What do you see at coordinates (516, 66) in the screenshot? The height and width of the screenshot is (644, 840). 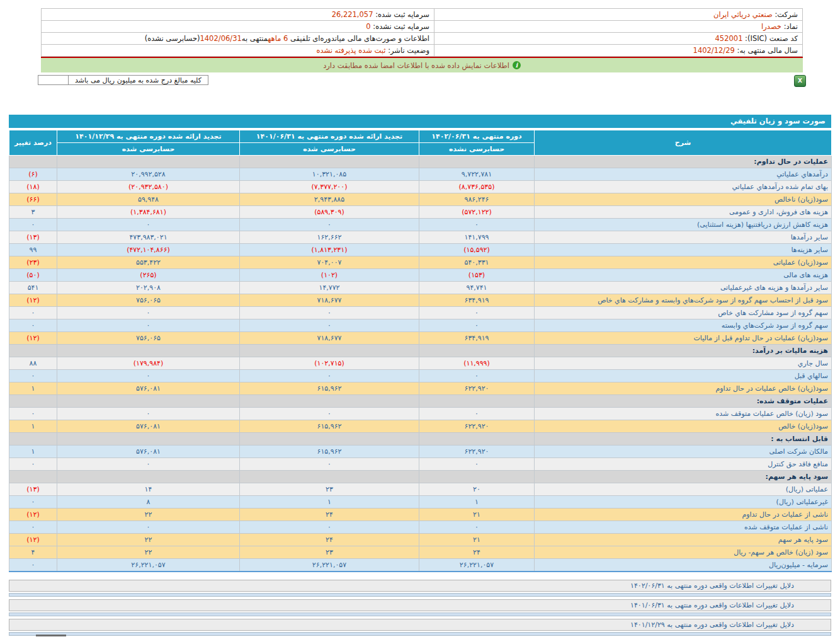 I see `info-icon: i` at bounding box center [516, 66].